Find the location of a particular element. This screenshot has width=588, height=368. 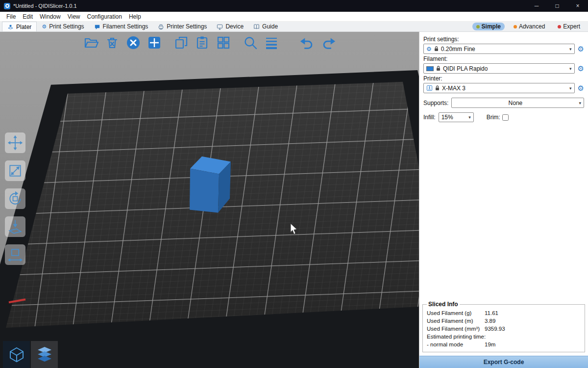

preview-view-button is located at coordinates (44, 354).